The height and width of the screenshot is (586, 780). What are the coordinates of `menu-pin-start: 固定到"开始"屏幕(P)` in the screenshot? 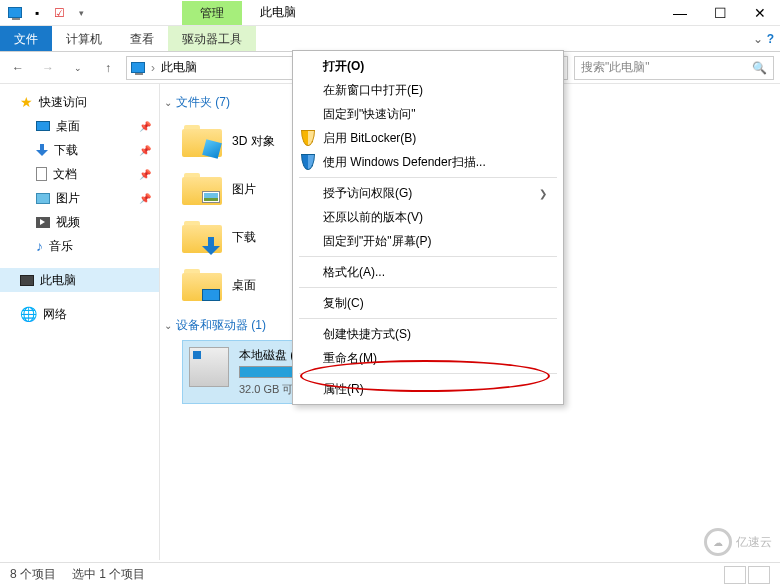 It's located at (428, 241).